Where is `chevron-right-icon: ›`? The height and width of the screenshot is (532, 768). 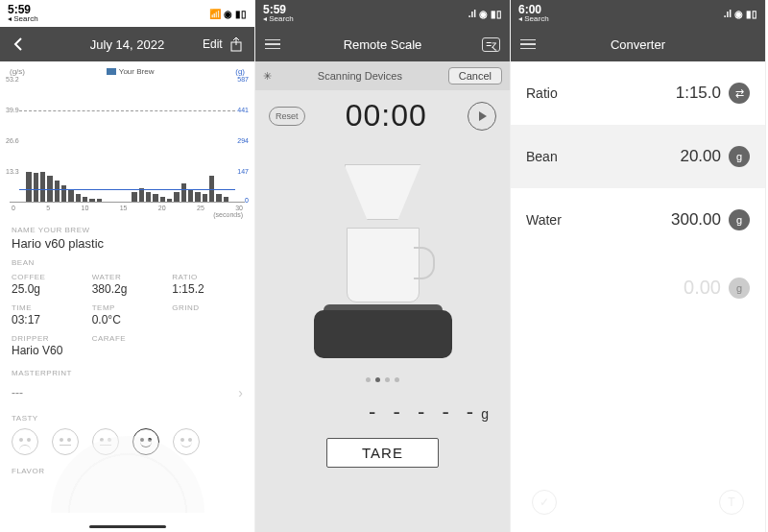 chevron-right-icon: › is located at coordinates (240, 393).